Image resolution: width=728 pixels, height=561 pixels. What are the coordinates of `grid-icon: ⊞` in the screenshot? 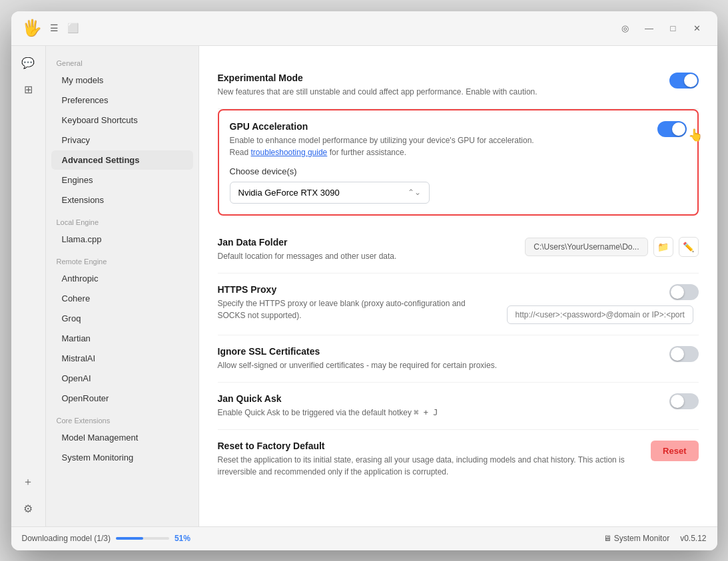 It's located at (28, 90).